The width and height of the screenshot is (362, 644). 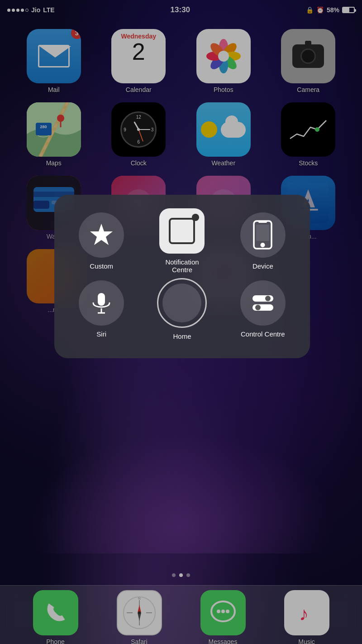 I want to click on notification-centre-icon, so click(x=182, y=231).